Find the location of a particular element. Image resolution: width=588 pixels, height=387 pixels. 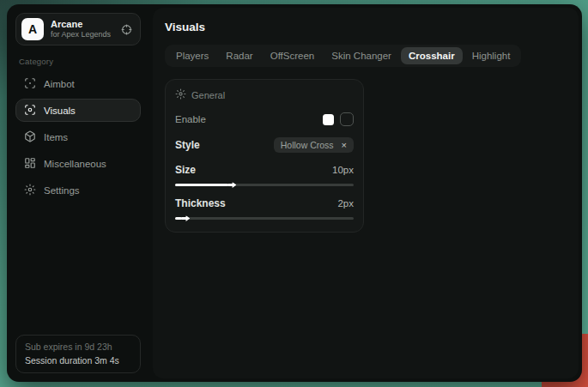

sidebar-item-items: Items is located at coordinates (78, 137).